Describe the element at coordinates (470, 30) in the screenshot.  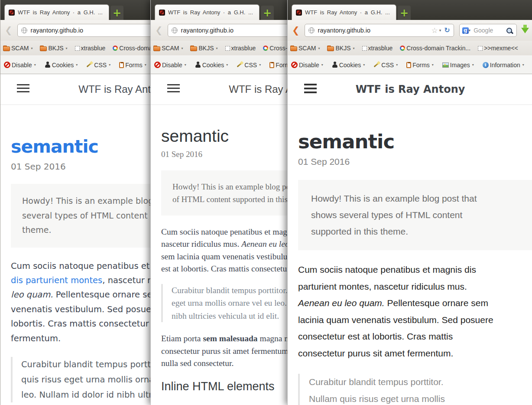
I see `search-engine-caret: ▾` at that location.